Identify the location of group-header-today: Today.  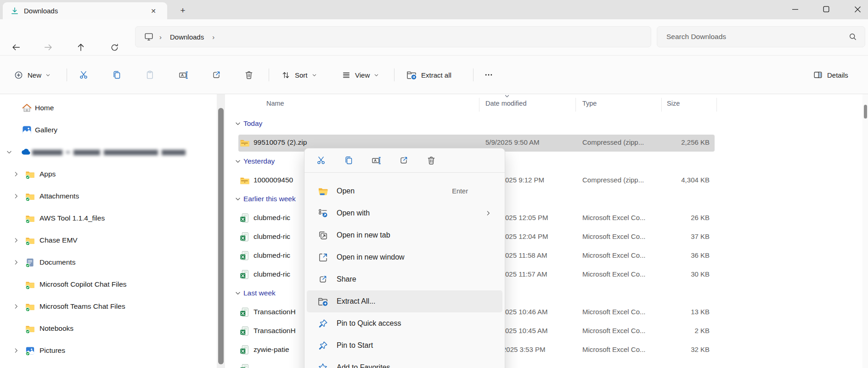
(544, 124).